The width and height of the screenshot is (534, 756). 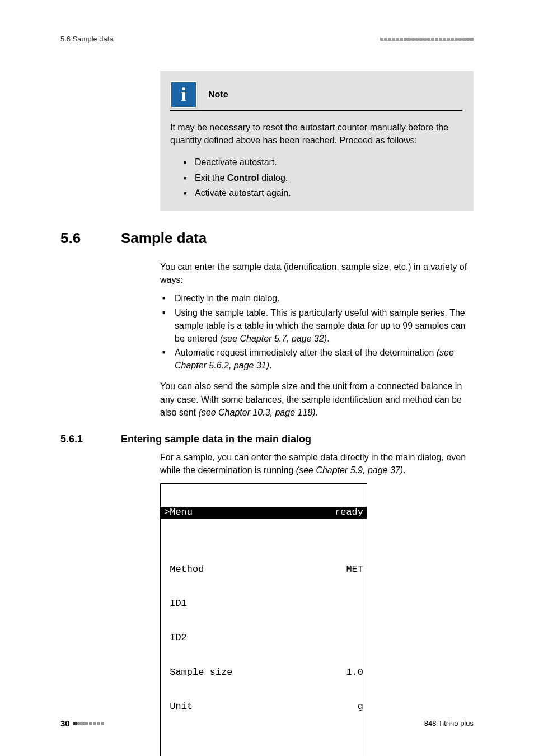 What do you see at coordinates (87, 39) in the screenshot?
I see `header-left: 5.6 Sample data` at bounding box center [87, 39].